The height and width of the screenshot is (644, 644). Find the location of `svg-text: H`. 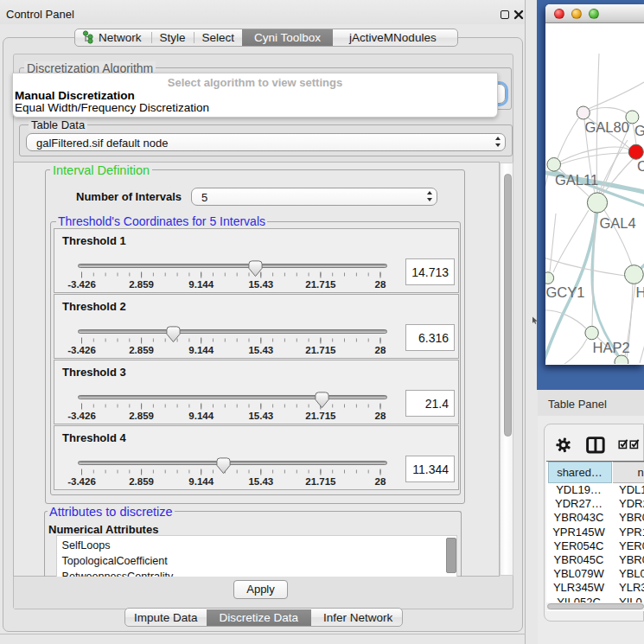

svg-text: H is located at coordinates (640, 292).